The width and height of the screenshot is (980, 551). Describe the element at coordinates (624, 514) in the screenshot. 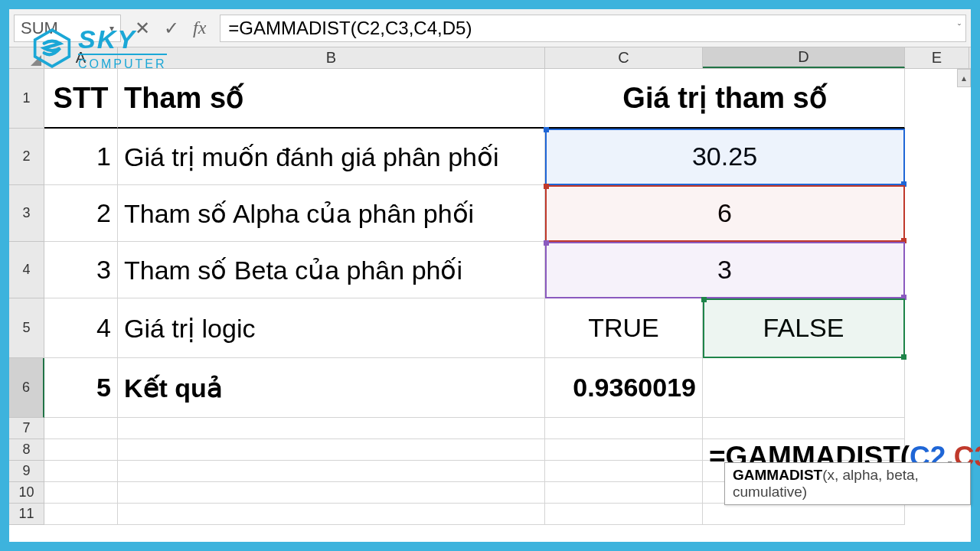

I see `cell-c11` at that location.